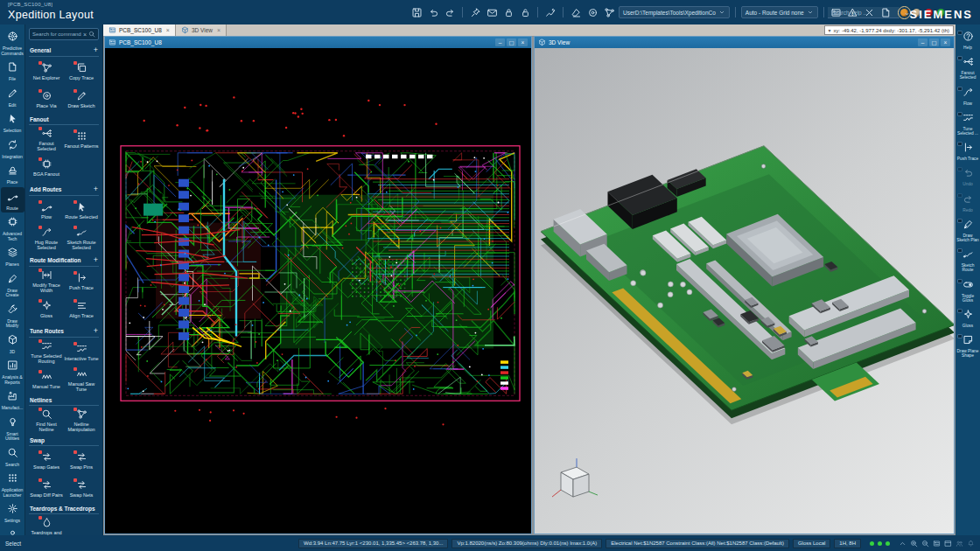 Image resolution: width=980 pixels, height=551 pixels. Describe the element at coordinates (64, 51) in the screenshot. I see `section-header-general: General+` at that location.